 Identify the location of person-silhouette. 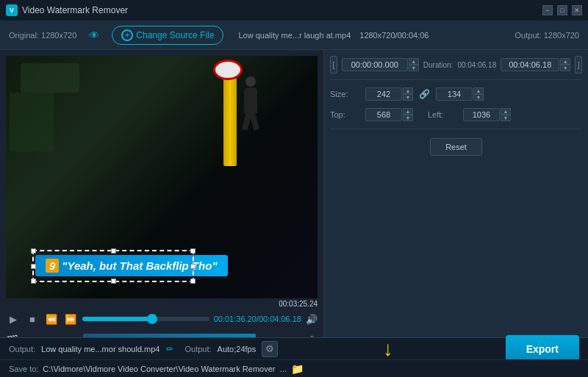
(253, 102).